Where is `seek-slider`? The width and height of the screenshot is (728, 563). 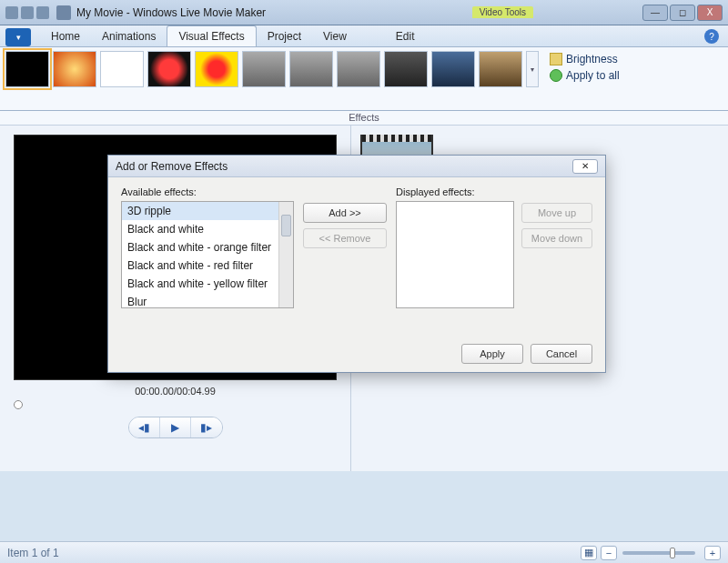
seek-slider is located at coordinates (175, 404).